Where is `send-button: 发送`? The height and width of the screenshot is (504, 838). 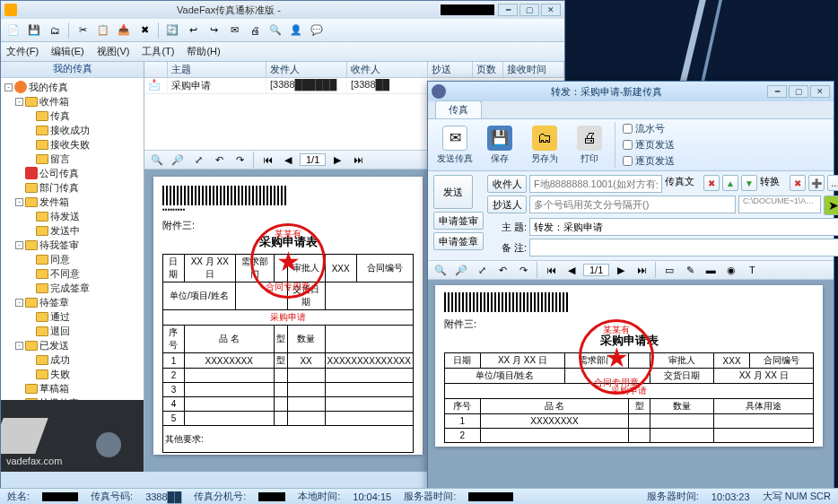 send-button: 发送 is located at coordinates (453, 192).